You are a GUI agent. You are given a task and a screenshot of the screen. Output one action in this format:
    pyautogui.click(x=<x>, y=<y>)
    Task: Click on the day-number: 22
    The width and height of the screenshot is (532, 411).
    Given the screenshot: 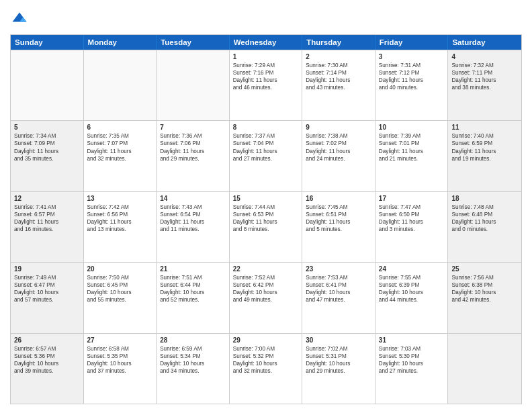 What is the action you would take?
    pyautogui.click(x=266, y=269)
    